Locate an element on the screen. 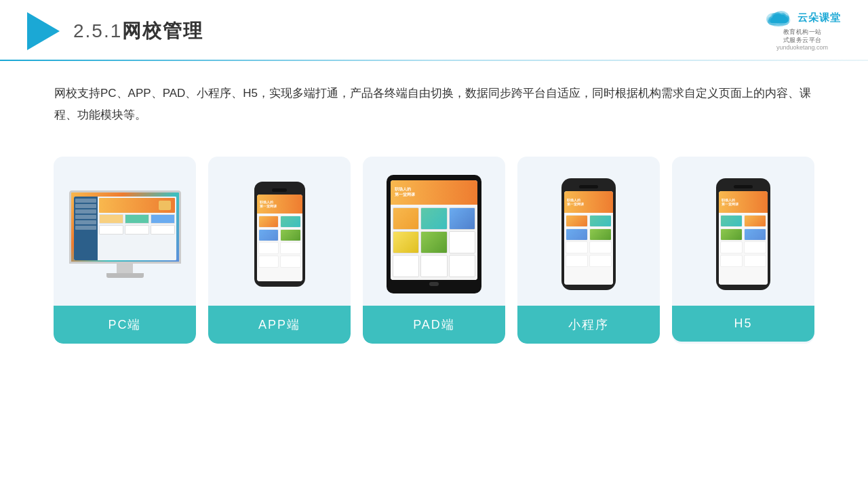 The height and width of the screenshot is (488, 868). card-pad-label: PAD端 is located at coordinates (434, 325).